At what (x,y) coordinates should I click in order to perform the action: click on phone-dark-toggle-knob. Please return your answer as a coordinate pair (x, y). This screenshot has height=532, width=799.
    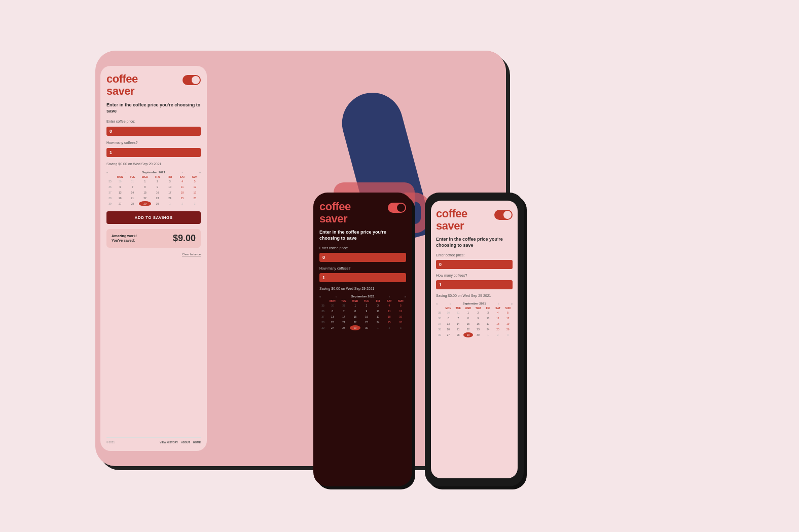
    Looking at the image, I should click on (401, 208).